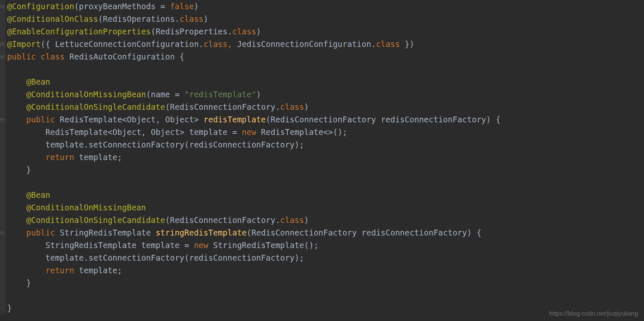 This screenshot has height=321, width=644. Describe the element at coordinates (326, 94) in the screenshot. I see `code-line: @ConditionalOnMissingBean(name = "redisT…` at that location.